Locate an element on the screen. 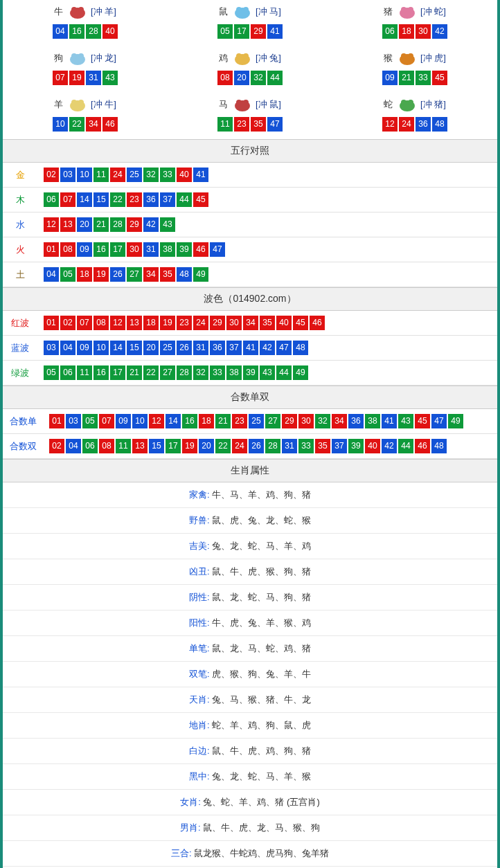  attr-key: 野兽: is located at coordinates (199, 521).